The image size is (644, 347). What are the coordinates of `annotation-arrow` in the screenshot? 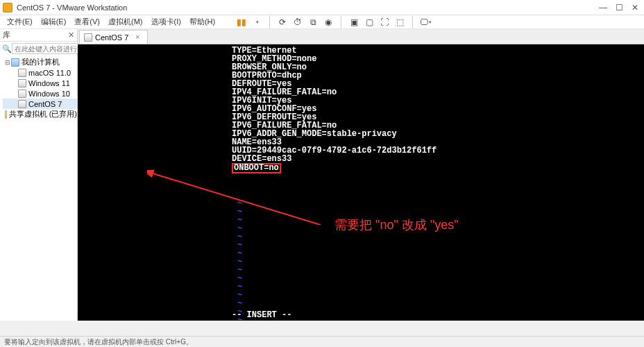 It's located at (234, 197).